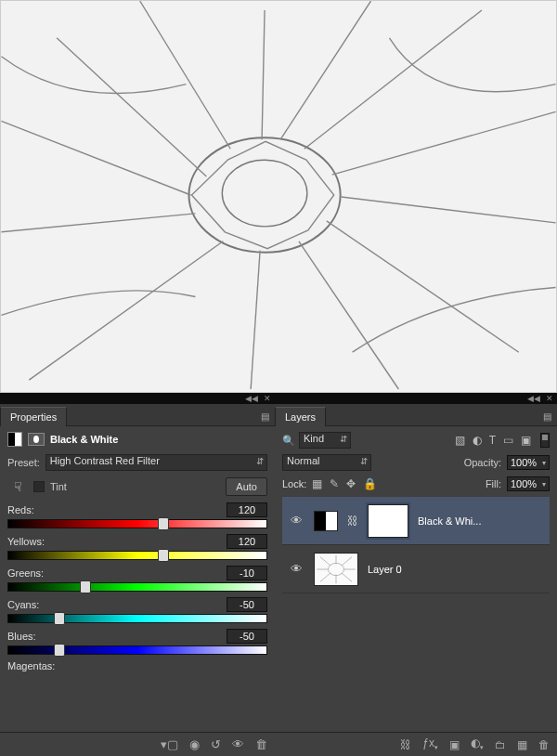 The image size is (557, 756). I want to click on add-mask-icon: ▣, so click(455, 745).